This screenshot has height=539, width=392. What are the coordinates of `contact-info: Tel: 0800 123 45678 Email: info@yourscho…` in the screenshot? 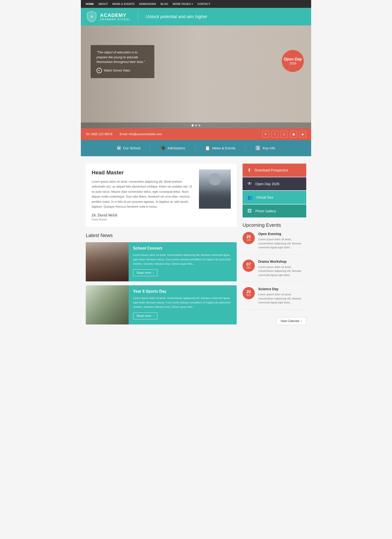 It's located at (124, 134).